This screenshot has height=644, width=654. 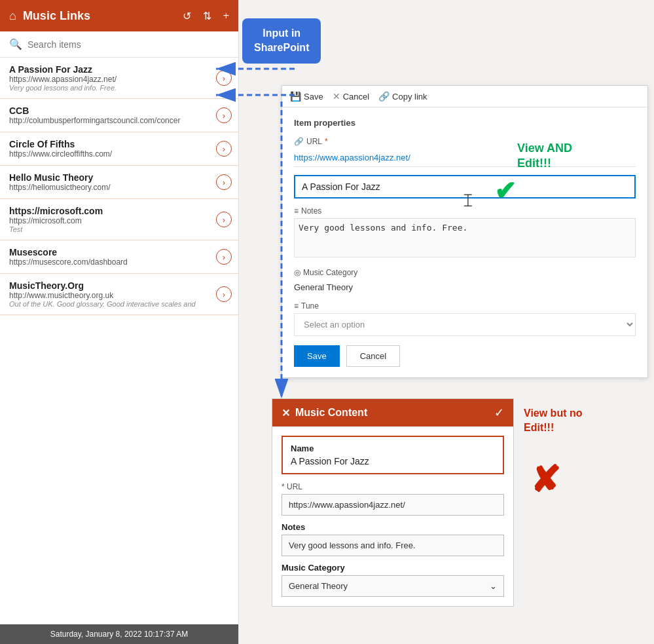 What do you see at coordinates (119, 45) in the screenshot?
I see `search-bar: 🔍` at bounding box center [119, 45].